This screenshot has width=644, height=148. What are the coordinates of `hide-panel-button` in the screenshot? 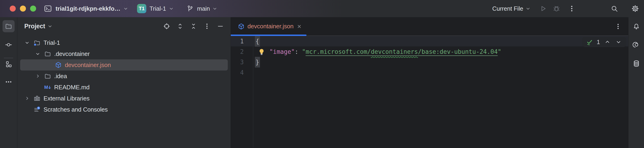 It's located at (220, 26).